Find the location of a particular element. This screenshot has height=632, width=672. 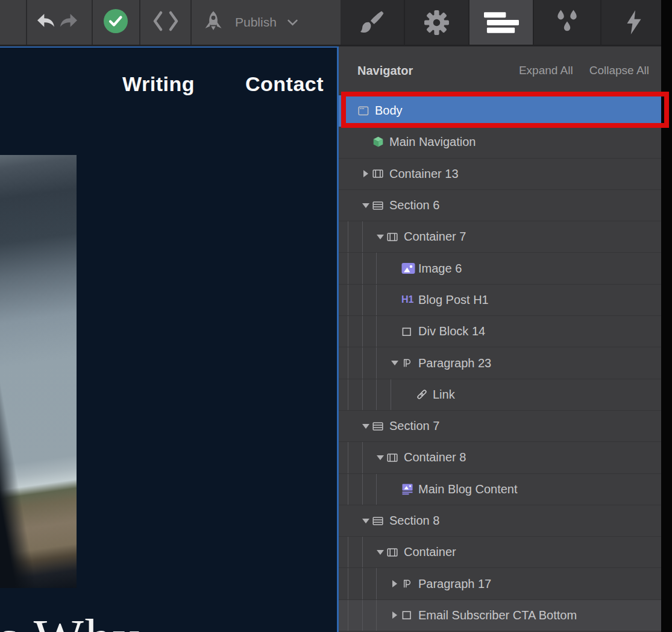

tree-row-link: Link is located at coordinates (500, 395).